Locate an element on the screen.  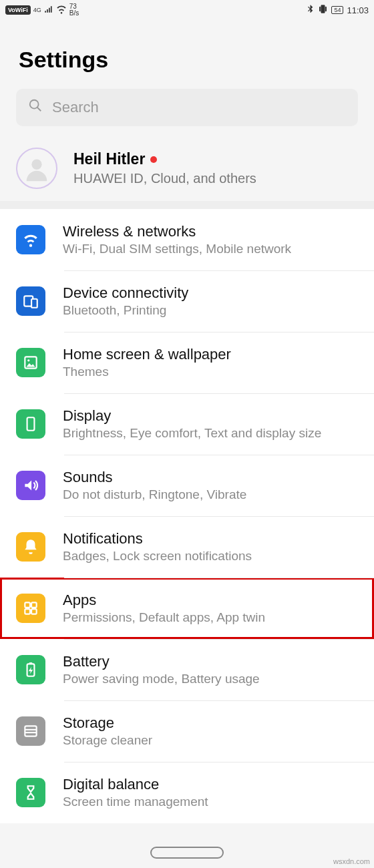
item-subtitle: Themes is located at coordinates (147, 372).